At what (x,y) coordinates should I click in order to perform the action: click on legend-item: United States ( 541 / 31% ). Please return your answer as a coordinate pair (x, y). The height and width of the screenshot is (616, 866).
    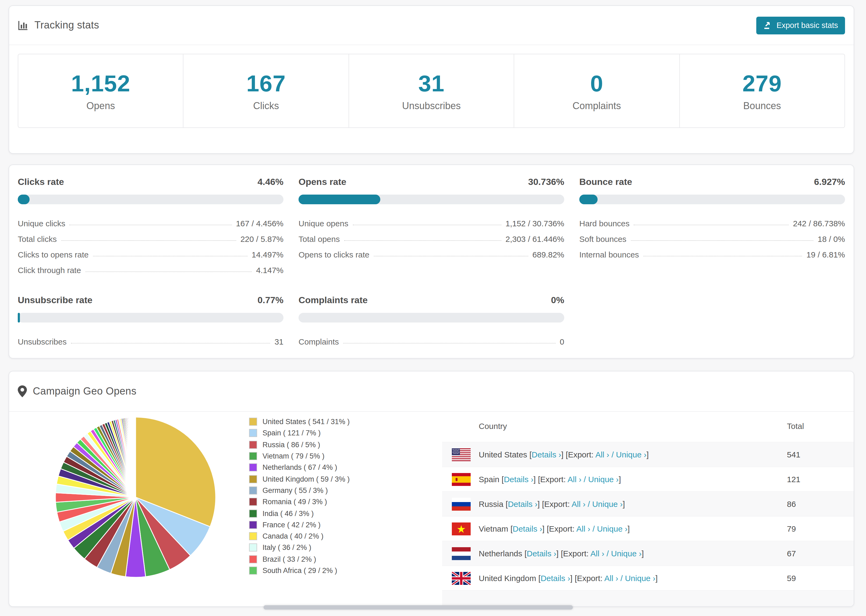
    Looking at the image, I should click on (299, 422).